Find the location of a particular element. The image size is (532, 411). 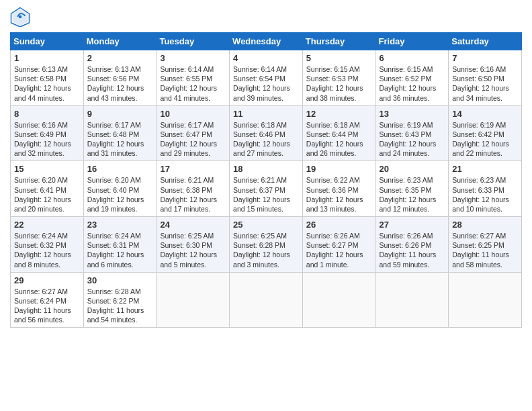

daylight-label: Daylight: 12 hours and 39 minutes. is located at coordinates (262, 93).